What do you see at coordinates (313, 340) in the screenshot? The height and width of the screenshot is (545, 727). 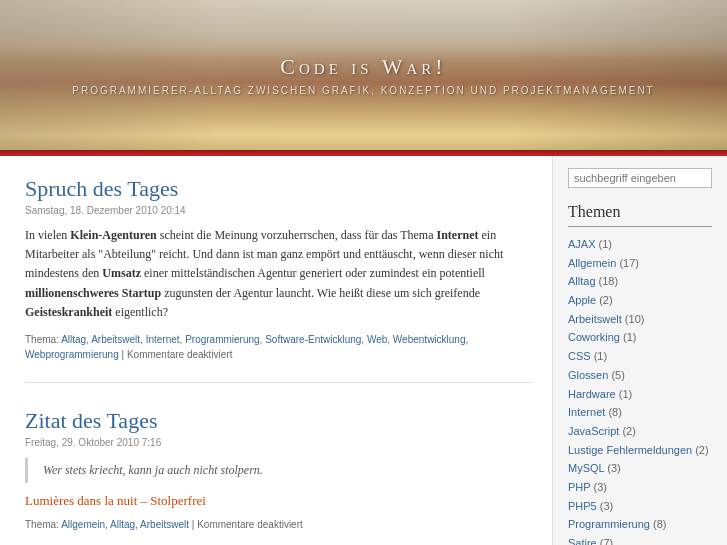 I see `tag-software-entwicklung: Software-Entwicklung` at bounding box center [313, 340].